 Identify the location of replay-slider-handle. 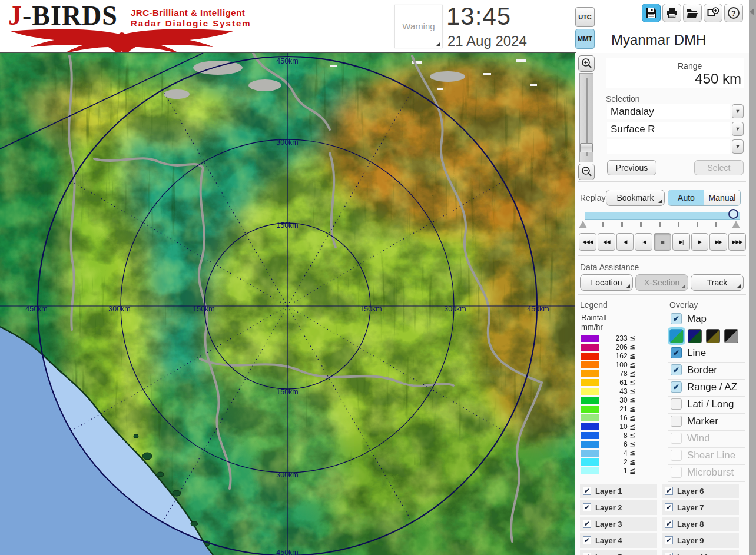
(734, 214).